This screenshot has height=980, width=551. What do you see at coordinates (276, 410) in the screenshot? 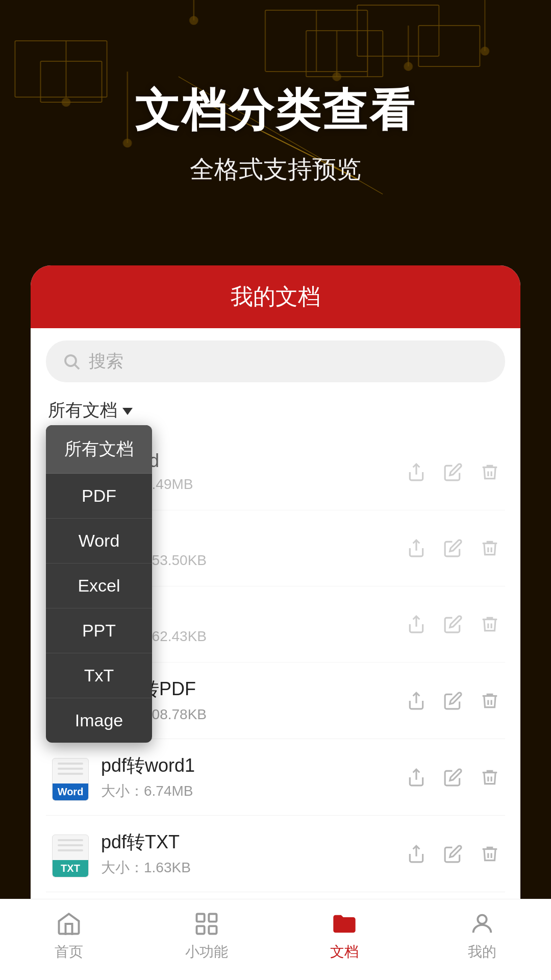
I see `filter-row: 所有文档 所有文档 PDF Word Excel PPT TxT Image` at bounding box center [276, 410].